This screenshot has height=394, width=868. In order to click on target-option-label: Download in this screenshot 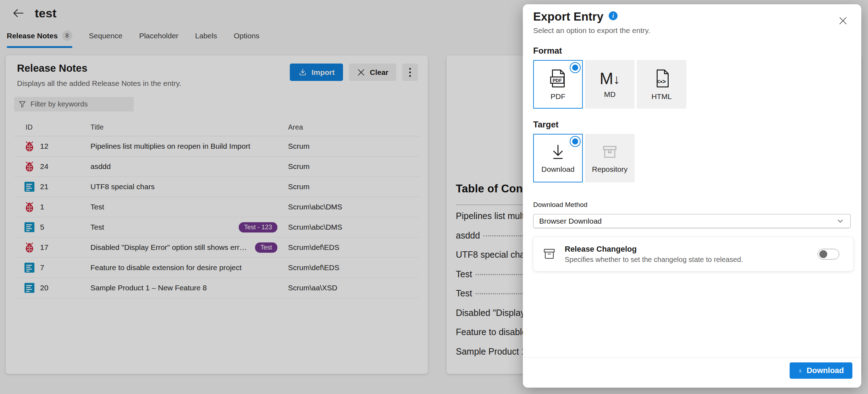, I will do `click(558, 169)`.